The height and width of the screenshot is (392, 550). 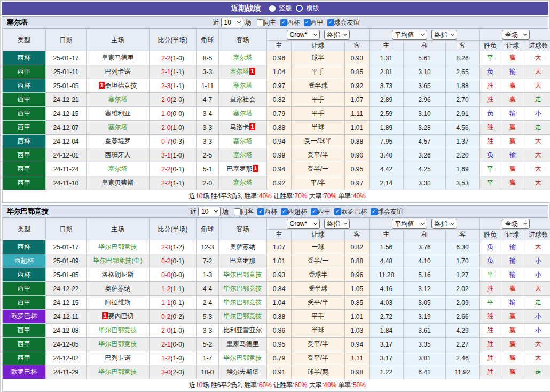 I want to click on league-checkbox-label: 西杯, so click(x=294, y=22).